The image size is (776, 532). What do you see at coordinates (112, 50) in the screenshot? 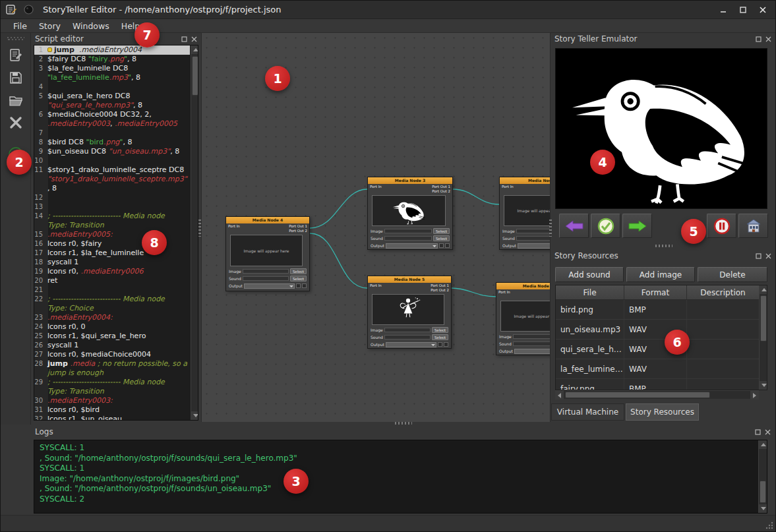
I see `script-line: 1jump .mediaEntry0004` at bounding box center [112, 50].